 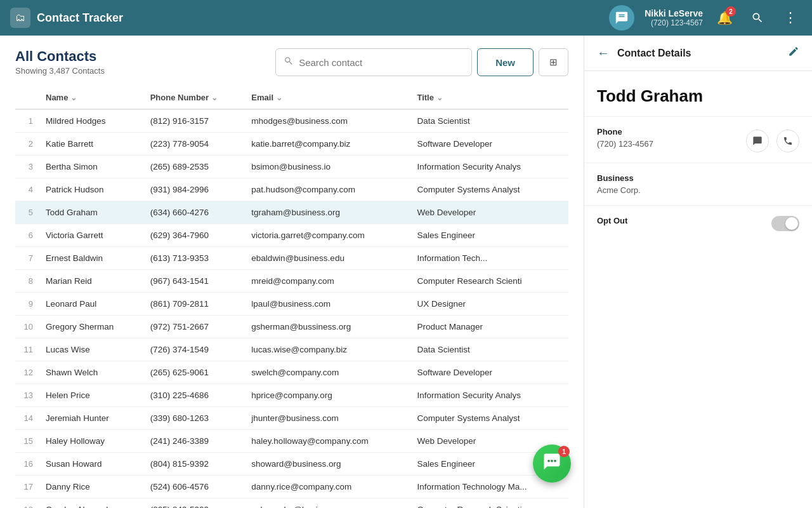 What do you see at coordinates (773, 141) in the screenshot?
I see `phone-action-icons` at bounding box center [773, 141].